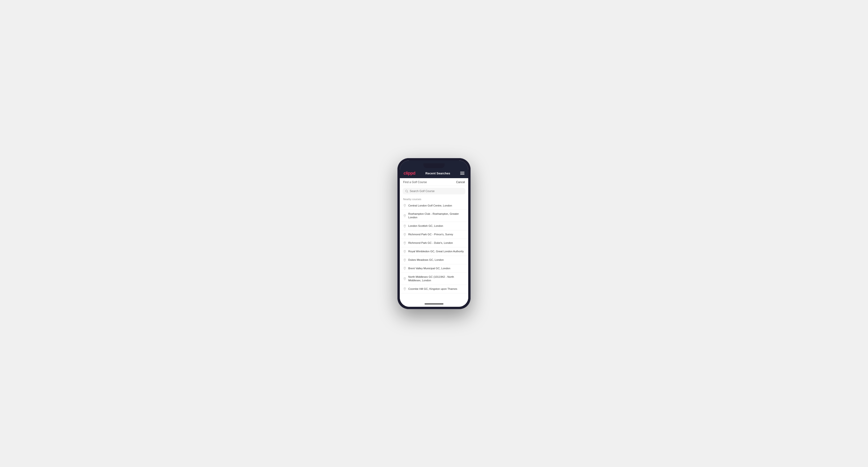 The image size is (868, 467). What do you see at coordinates (410, 173) in the screenshot?
I see `app-logo: clippd` at bounding box center [410, 173].